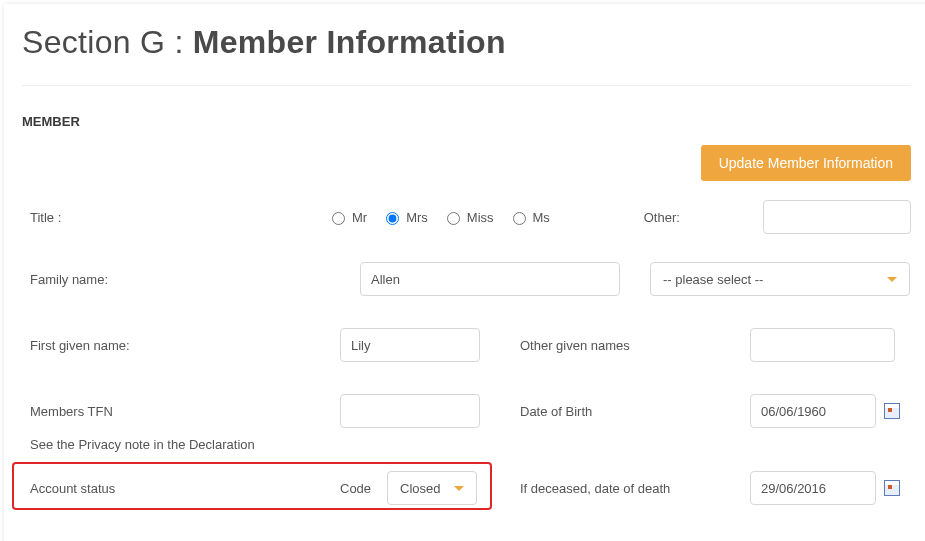 The height and width of the screenshot is (541, 925). I want to click on label-account-status: Account status, so click(185, 488).